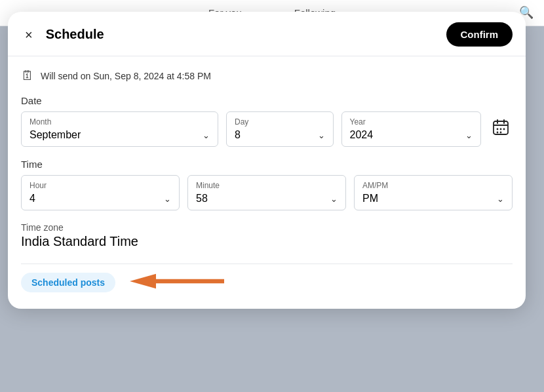  Describe the element at coordinates (267, 129) in the screenshot. I see `date-row: Month September ⌄ Day 8 ⌄` at that location.